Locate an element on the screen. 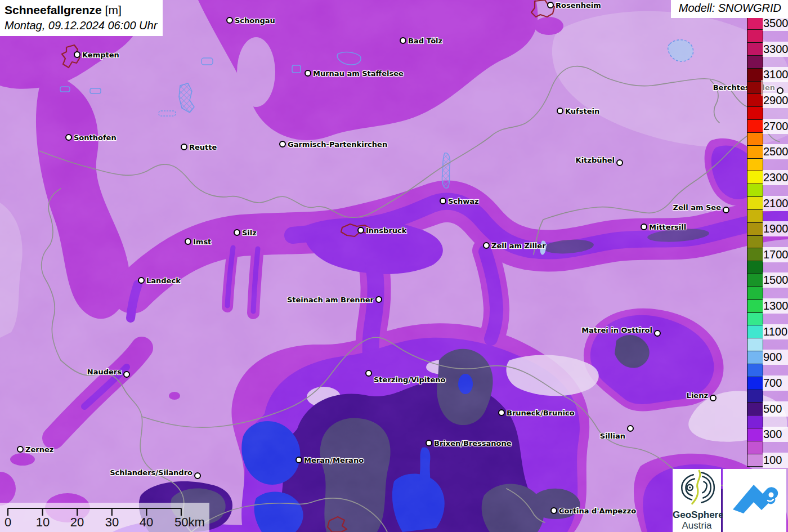  city-label: Schongau is located at coordinates (255, 20).